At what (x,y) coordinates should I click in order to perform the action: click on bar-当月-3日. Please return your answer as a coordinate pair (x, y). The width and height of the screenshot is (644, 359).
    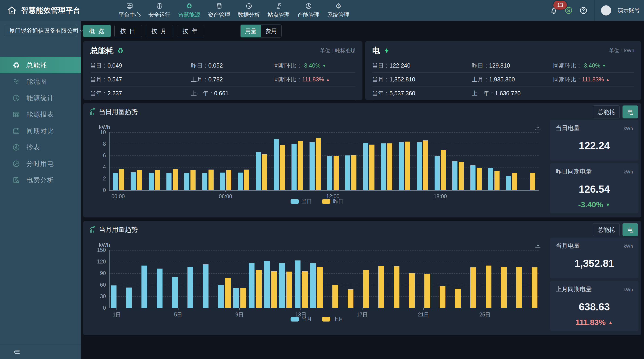
    Looking at the image, I should click on (144, 287).